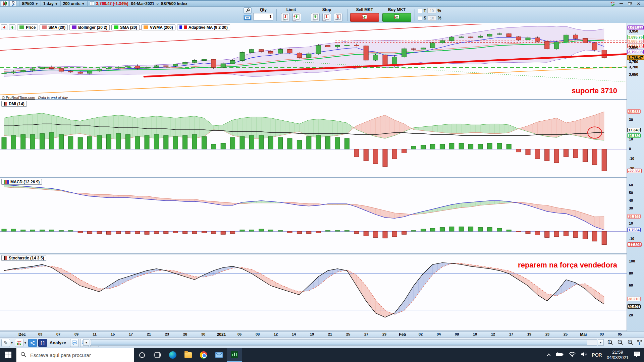  I want to click on keyboard-icon, so click(248, 17).